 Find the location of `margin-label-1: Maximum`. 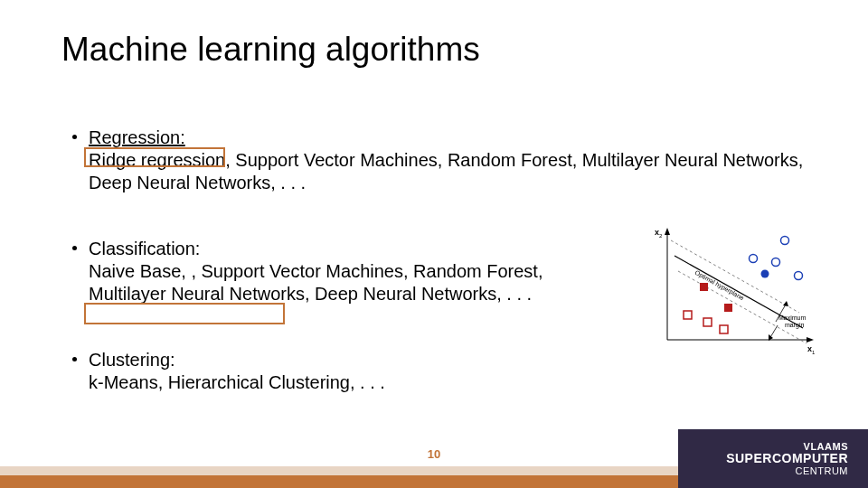

margin-label-1: Maximum is located at coordinates (792, 318).